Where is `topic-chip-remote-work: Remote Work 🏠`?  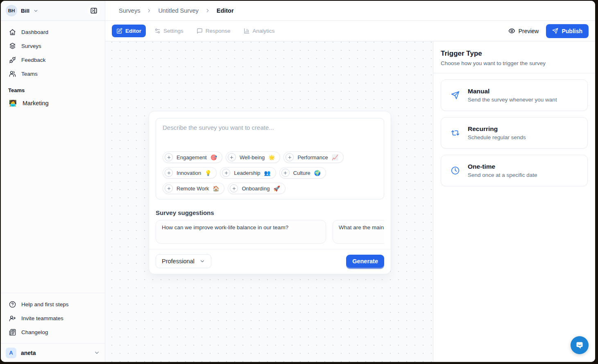 topic-chip-remote-work: Remote Work 🏠 is located at coordinates (193, 188).